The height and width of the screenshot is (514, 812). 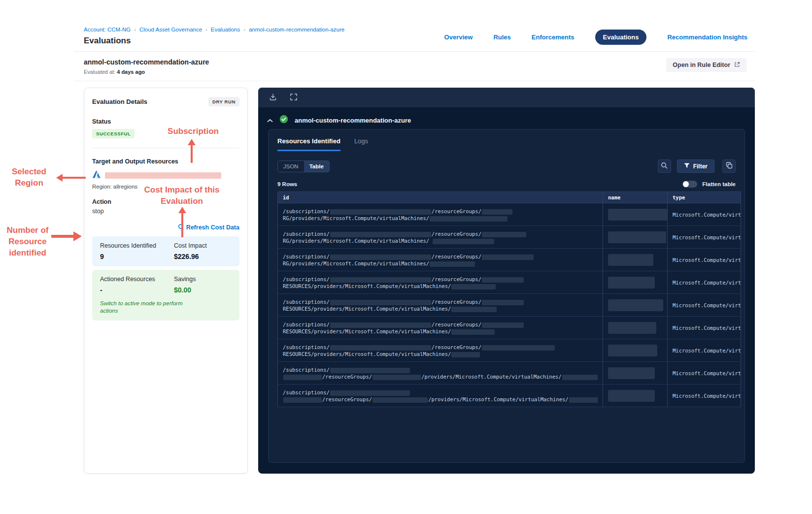 I want to click on subheader: anmol-custom-recommendation-azure Evalua…, so click(x=414, y=66).